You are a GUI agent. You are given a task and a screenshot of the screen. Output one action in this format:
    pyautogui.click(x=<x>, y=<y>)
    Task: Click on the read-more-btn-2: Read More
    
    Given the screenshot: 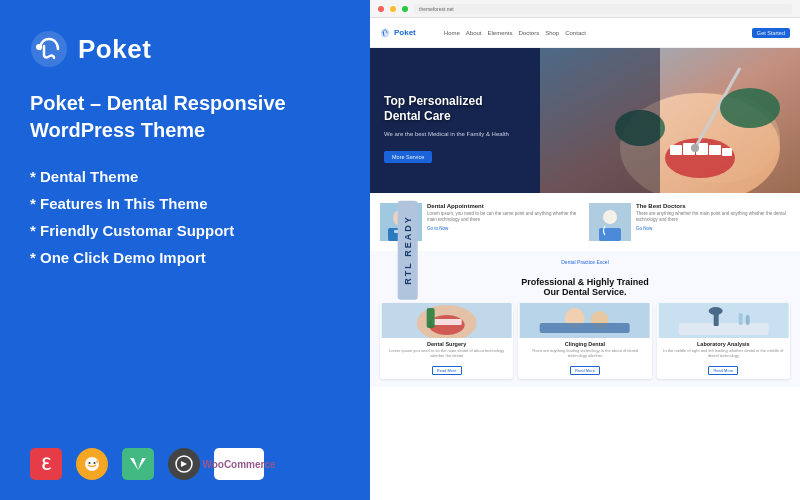 What is the action you would take?
    pyautogui.click(x=585, y=370)
    